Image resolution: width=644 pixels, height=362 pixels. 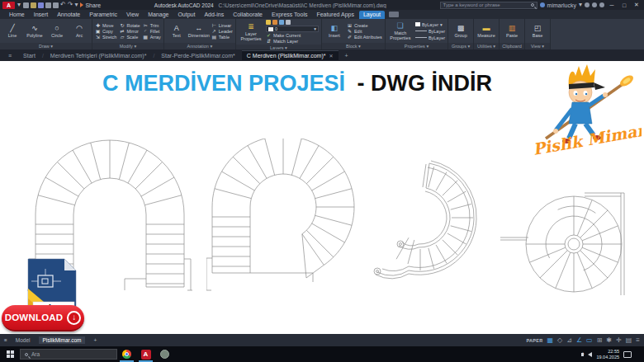 I want to click on keyword-search-input: Type a keyword or phrase, so click(x=489, y=5).